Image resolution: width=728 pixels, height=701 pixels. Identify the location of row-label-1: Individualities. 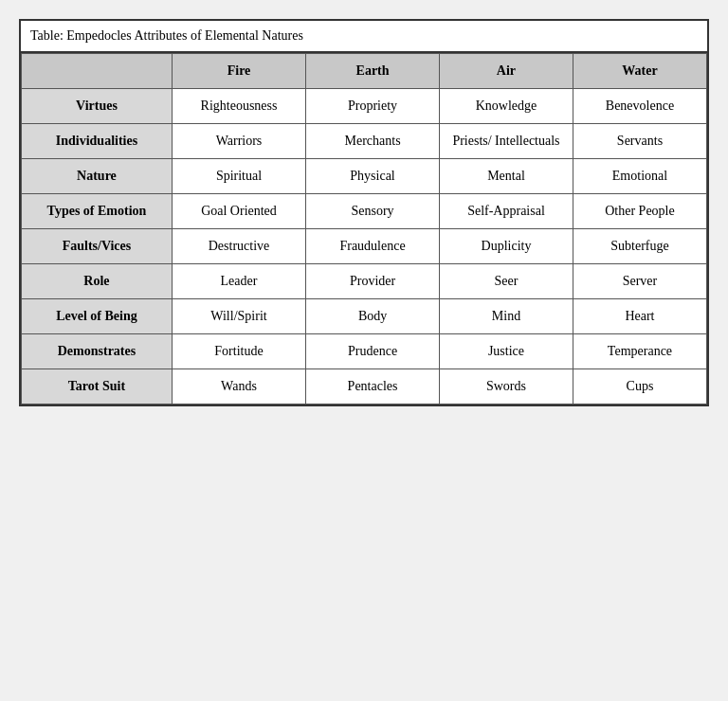
(97, 142).